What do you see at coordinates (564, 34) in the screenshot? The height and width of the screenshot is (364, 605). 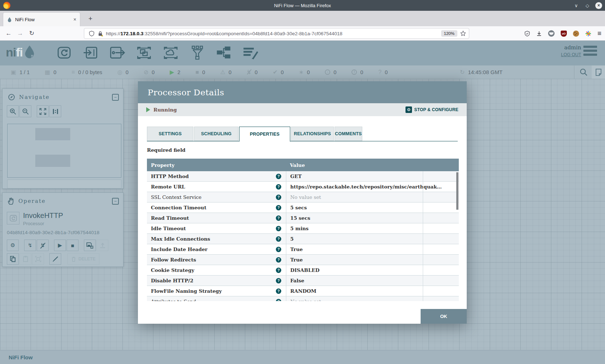 I see `extension-ublock-icon: uO` at bounding box center [564, 34].